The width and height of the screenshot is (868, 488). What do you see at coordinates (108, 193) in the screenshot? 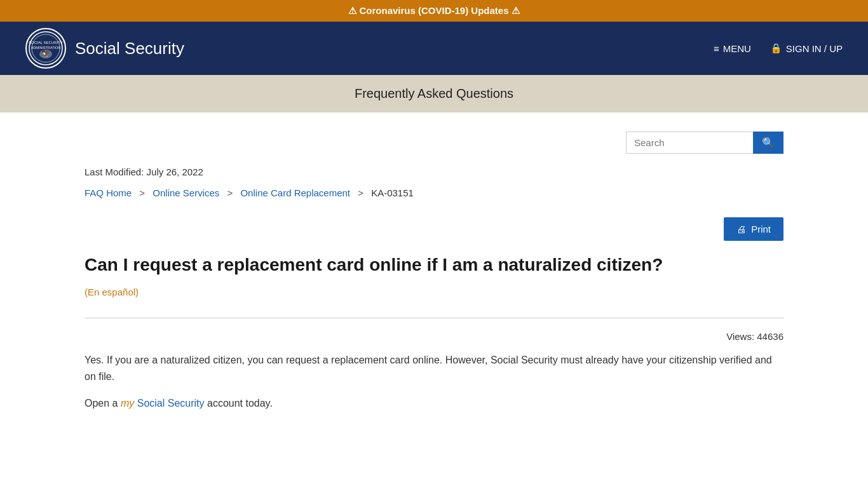
I see `breadcrumb-faq-home: FAQ Home` at bounding box center [108, 193].